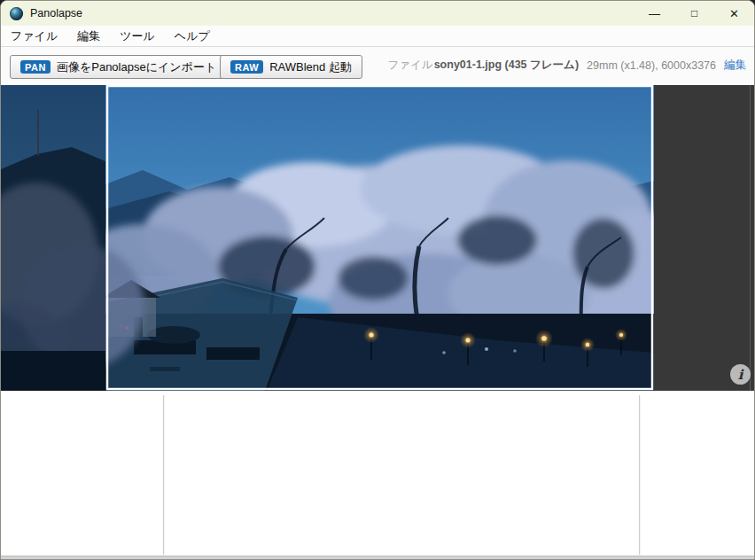 Image resolution: width=755 pixels, height=560 pixels. I want to click on separator-left, so click(163, 475).